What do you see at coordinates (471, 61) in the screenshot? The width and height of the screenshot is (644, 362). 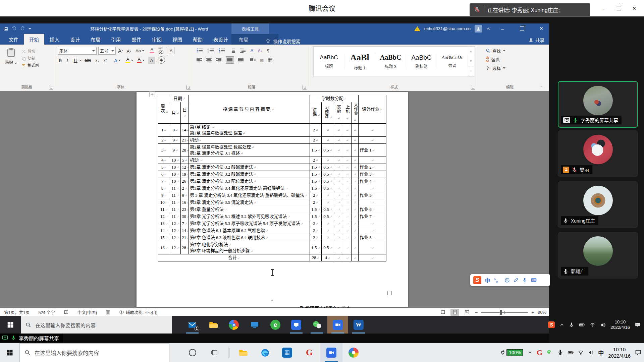 I see `styles-gallery-scrollbar: ▲ ▼ ≡` at bounding box center [471, 61].